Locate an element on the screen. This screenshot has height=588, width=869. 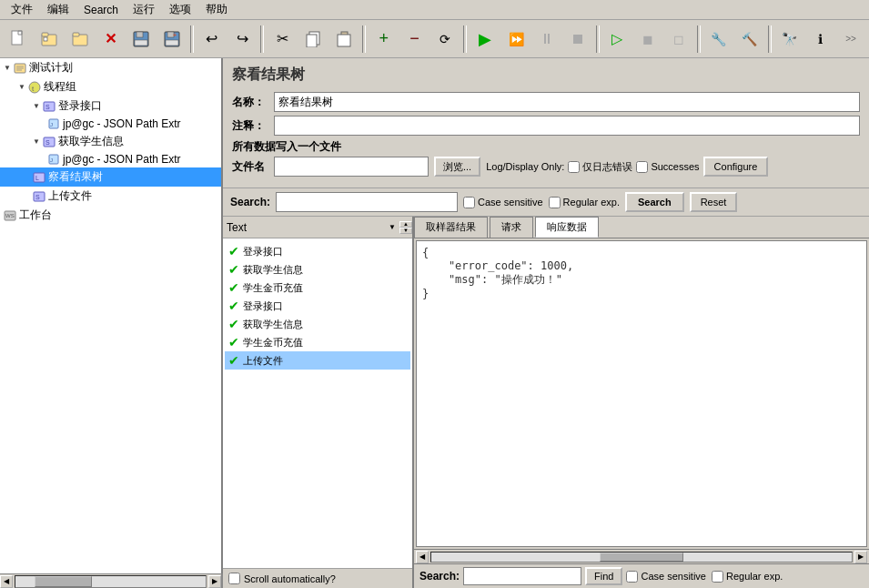
regular-exp-label: Regular exp. is located at coordinates (584, 202).